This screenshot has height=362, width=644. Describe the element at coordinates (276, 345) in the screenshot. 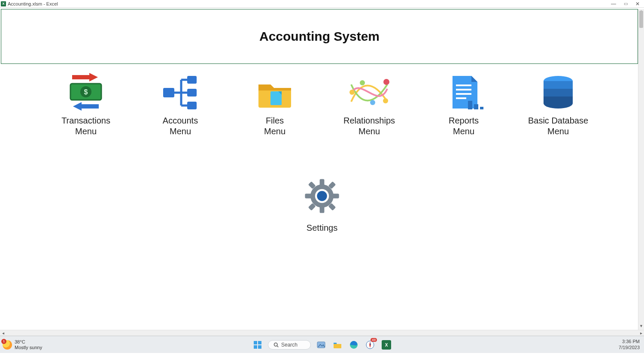

I see `search-icon` at that location.